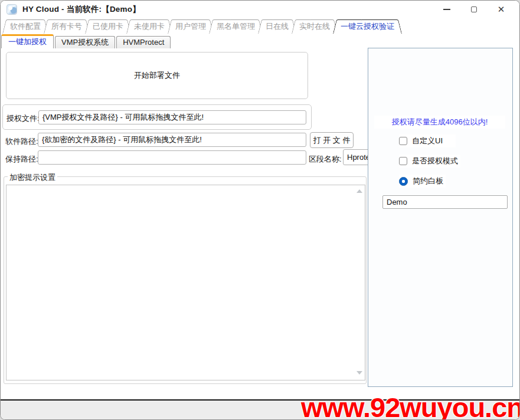  Describe the element at coordinates (149, 27) in the screenshot. I see `tab-unused-cards: 未使用卡` at that location.